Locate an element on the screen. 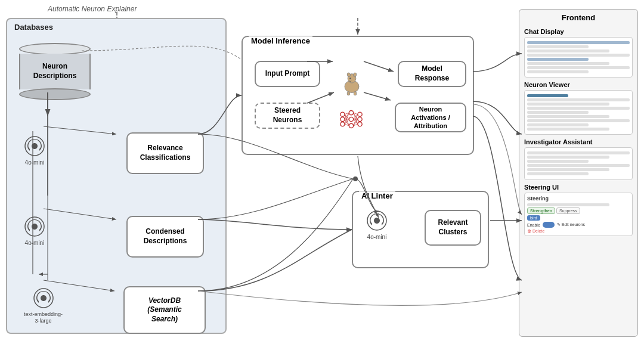 The image size is (644, 347). arrow-bottom-to-steering is located at coordinates (360, 298).